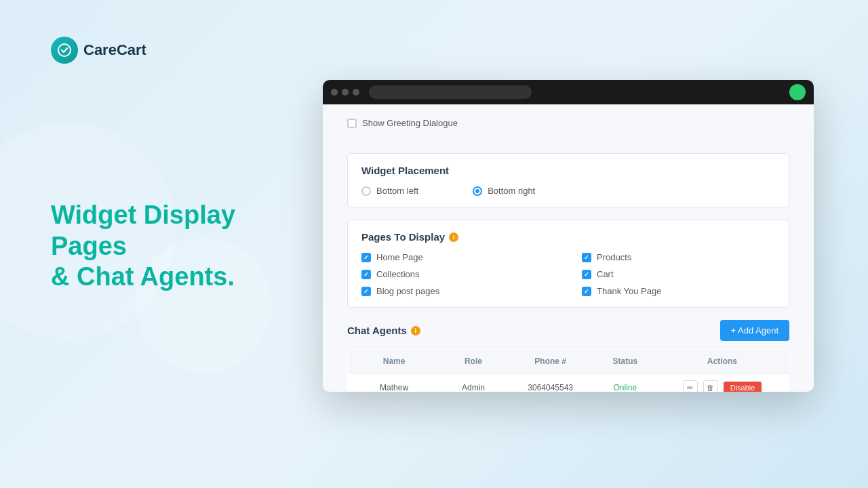  I want to click on placement-bottom-right-label: Bottom right, so click(511, 191).